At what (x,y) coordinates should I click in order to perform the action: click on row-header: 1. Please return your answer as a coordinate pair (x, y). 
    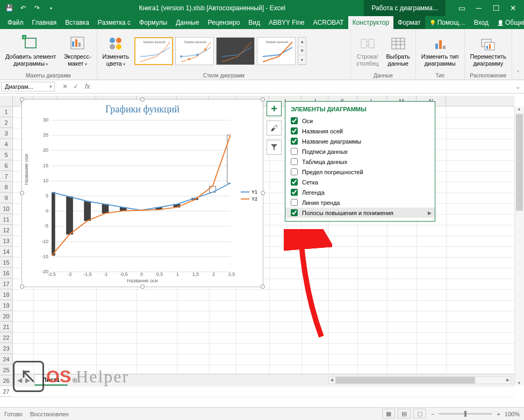
    Looking at the image, I should click on (6, 112).